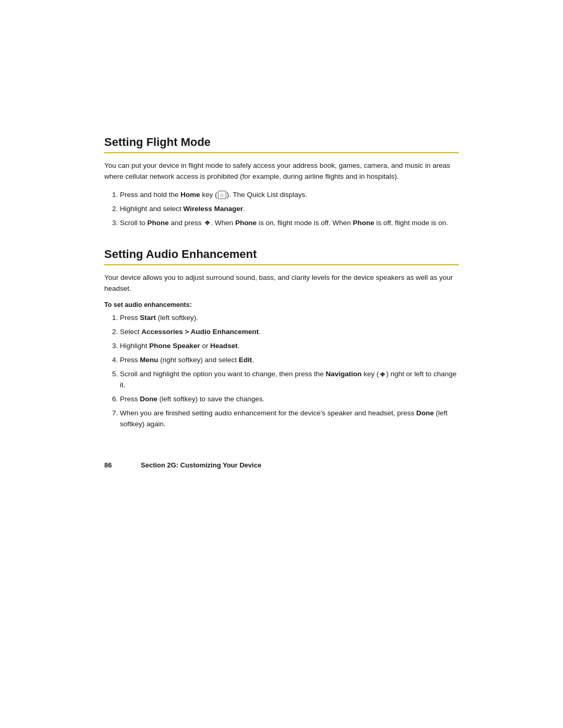 Image resolution: width=563 pixels, height=728 pixels. Describe the element at coordinates (282, 465) in the screenshot. I see `footer: 86 Section 2G: Customizing Your Device` at that location.